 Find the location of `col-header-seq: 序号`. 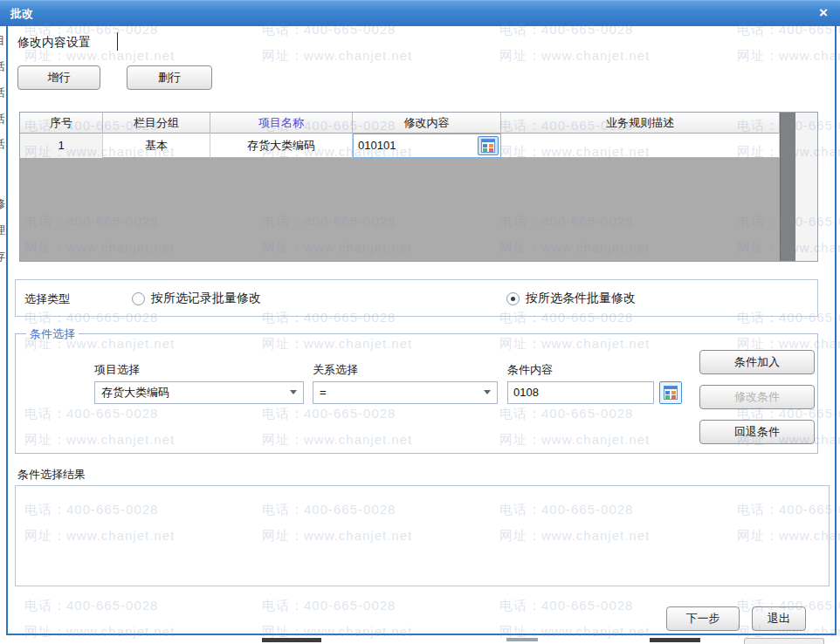

col-header-seq: 序号 is located at coordinates (61, 123).